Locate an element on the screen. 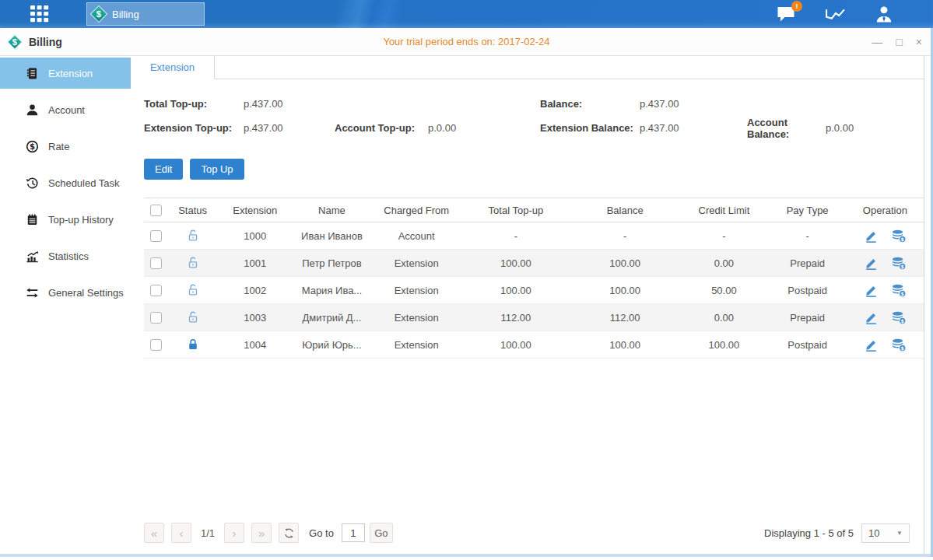 The image size is (933, 560). cell-total-topup: - is located at coordinates (516, 236).